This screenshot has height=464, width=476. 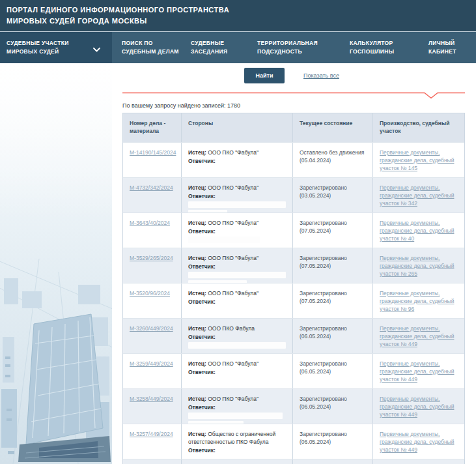 I want to click on cell-case-number: М-3259/449/2024, so click(x=152, y=371).